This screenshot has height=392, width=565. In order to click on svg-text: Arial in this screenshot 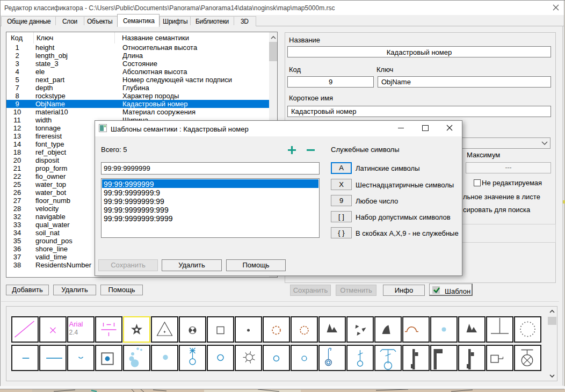, I will do `click(76, 324)`.